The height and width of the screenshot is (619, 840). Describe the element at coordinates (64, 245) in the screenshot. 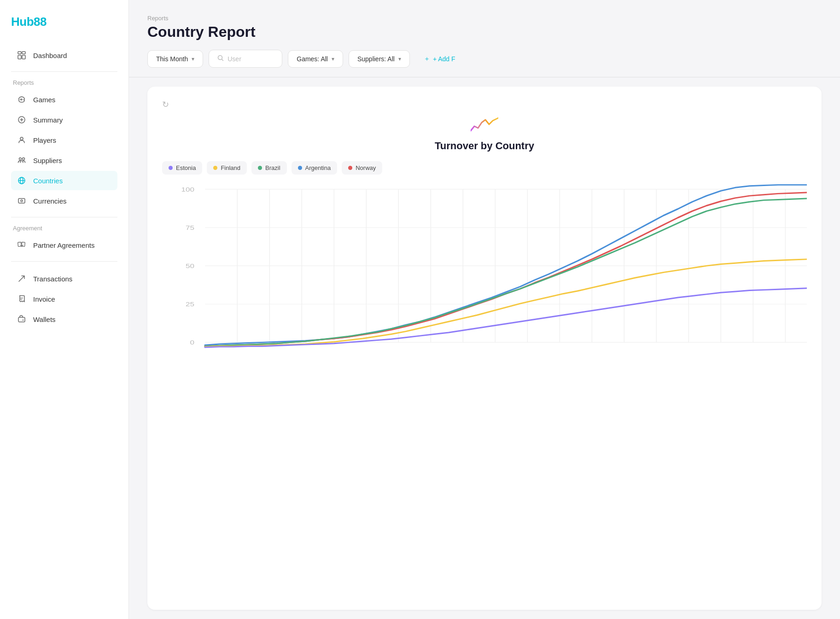

I see `sidebar-item-partner-agreements: Partner Agreements` at that location.